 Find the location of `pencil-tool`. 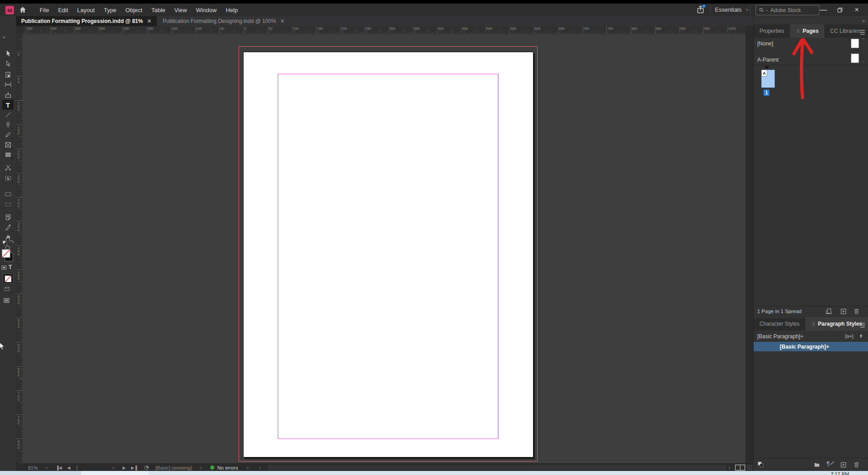

pencil-tool is located at coordinates (8, 134).